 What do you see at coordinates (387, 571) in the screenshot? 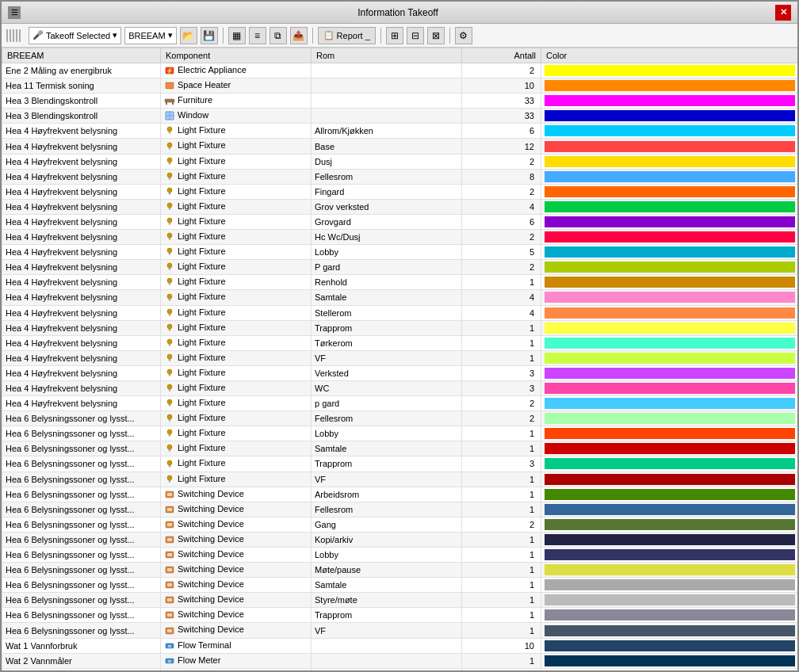
I see `cell-rom: Møte/pause` at bounding box center [387, 571].